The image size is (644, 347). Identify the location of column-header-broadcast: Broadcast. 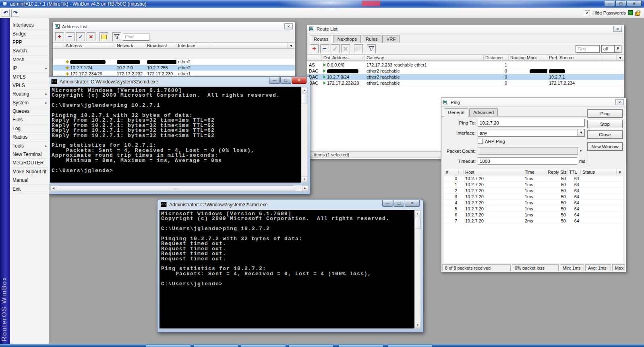
(161, 46).